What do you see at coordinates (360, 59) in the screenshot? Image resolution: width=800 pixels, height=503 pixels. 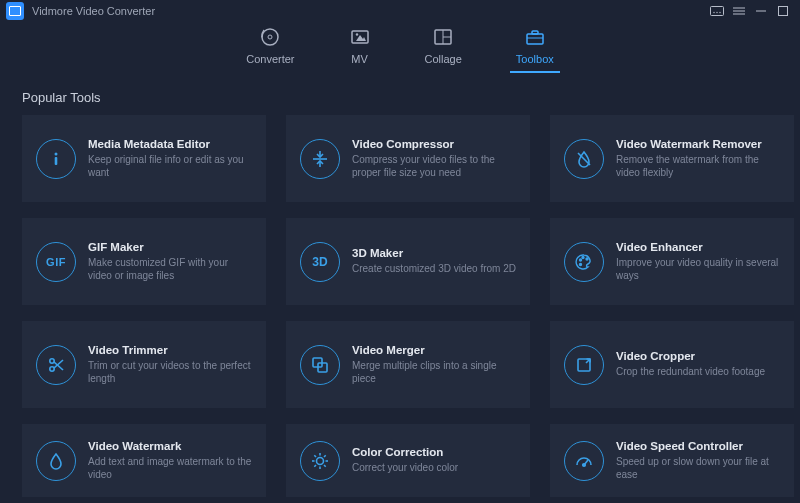 I see `nav-label: MV` at bounding box center [360, 59].